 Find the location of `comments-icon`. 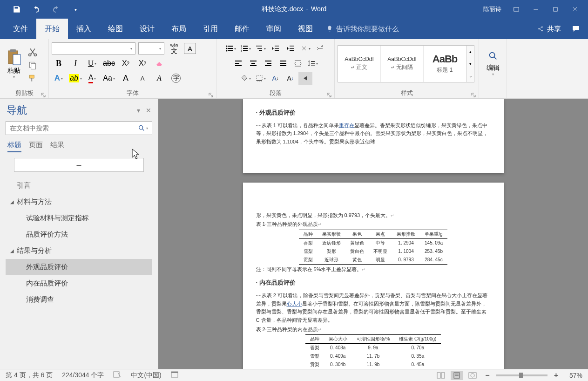

comments-icon is located at coordinates (576, 29).